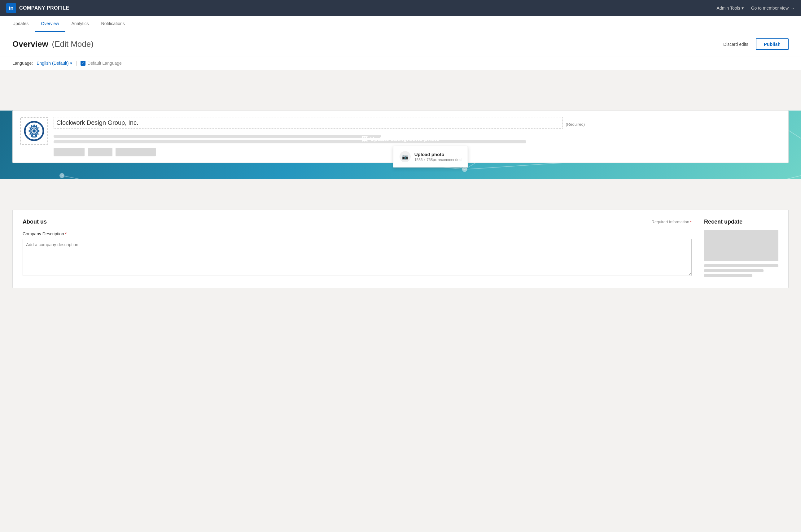 The width and height of the screenshot is (801, 532). I want to click on about-section: About us Required Information * Company …, so click(400, 249).